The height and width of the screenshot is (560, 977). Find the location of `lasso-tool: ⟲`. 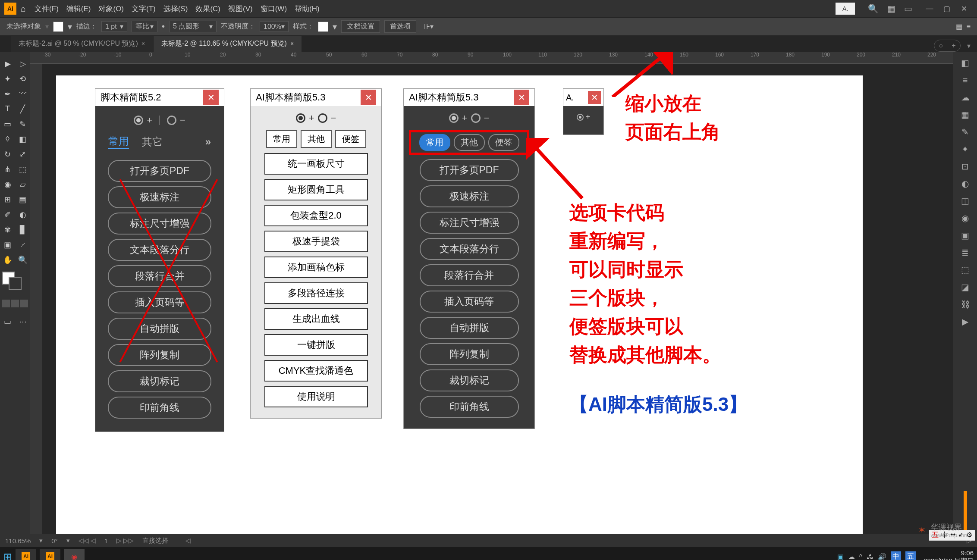

lasso-tool: ⟲ is located at coordinates (22, 78).